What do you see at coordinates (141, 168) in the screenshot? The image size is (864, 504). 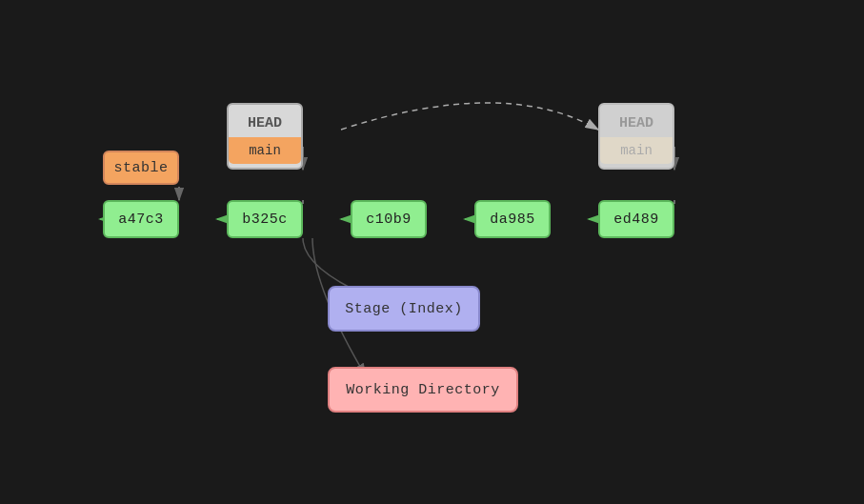 I see `label-stable: stable` at bounding box center [141, 168].